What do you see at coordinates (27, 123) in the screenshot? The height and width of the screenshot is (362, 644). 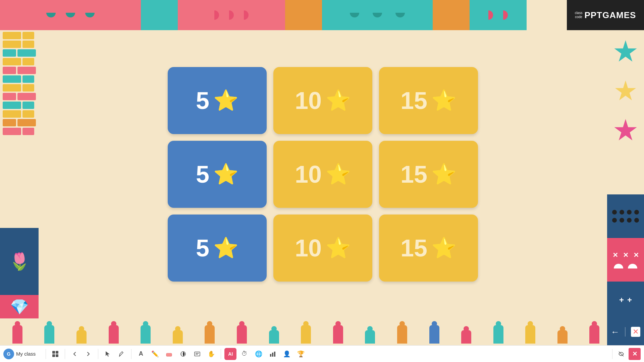 I see `stripe-11b` at bounding box center [27, 123].